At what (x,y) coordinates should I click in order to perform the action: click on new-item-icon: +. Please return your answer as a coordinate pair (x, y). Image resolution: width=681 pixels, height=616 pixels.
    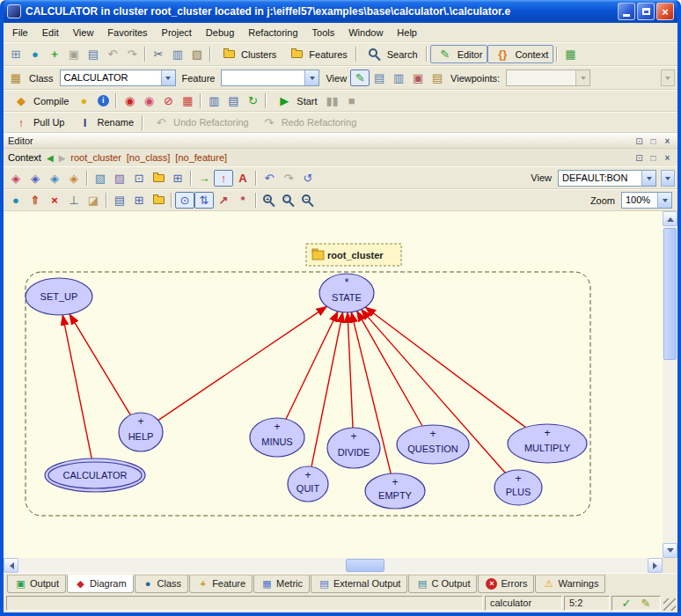
    Looking at the image, I should click on (55, 55).